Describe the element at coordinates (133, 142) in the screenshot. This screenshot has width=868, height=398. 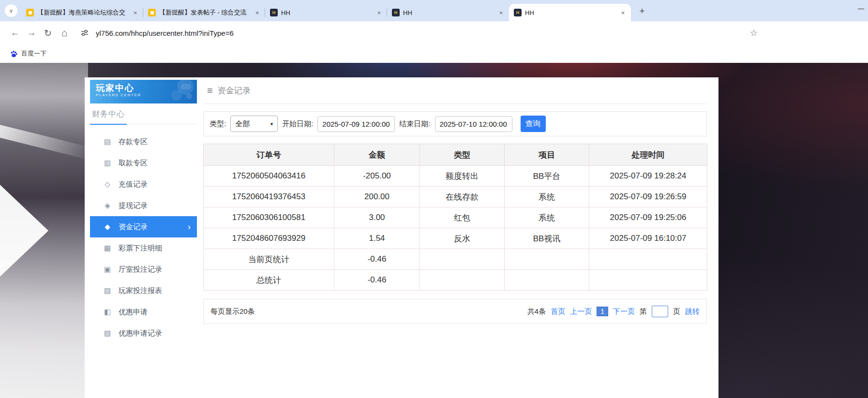
I see `sidebar-item-label: 存款专区` at that location.